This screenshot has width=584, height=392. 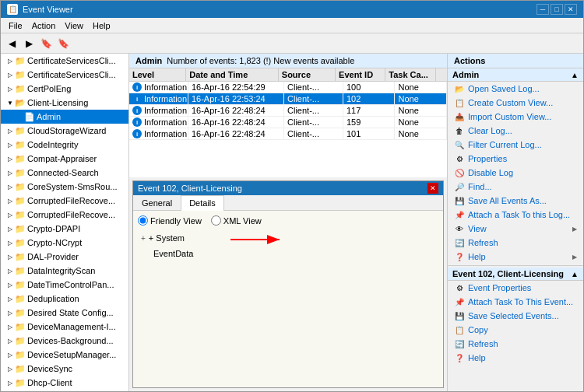 What do you see at coordinates (65, 61) in the screenshot?
I see `tree-item-certservices1: ▷ 📁 CertificateServicesCli...` at bounding box center [65, 61].